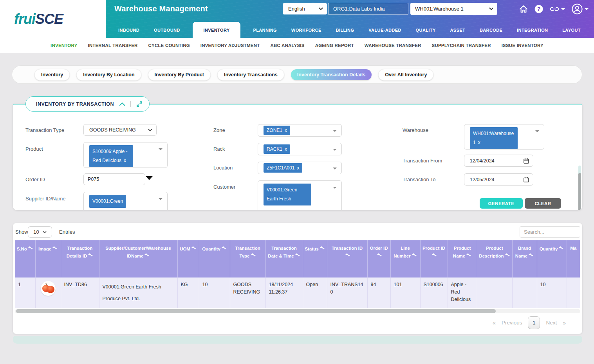  What do you see at coordinates (495, 259) in the screenshot?
I see `column-header-product-description: Product Description` at bounding box center [495, 259].